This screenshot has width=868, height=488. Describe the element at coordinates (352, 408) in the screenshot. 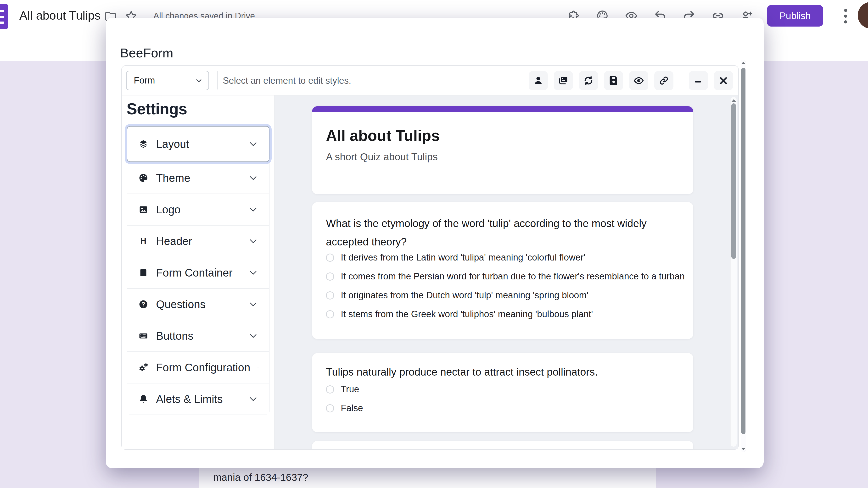

I see `option-label: False` at that location.